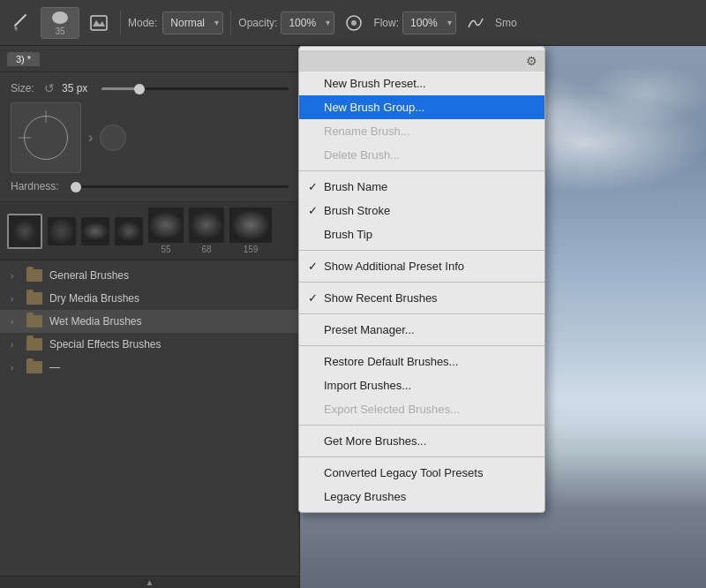 The height and width of the screenshot is (588, 706). I want to click on folder-general, so click(34, 275).